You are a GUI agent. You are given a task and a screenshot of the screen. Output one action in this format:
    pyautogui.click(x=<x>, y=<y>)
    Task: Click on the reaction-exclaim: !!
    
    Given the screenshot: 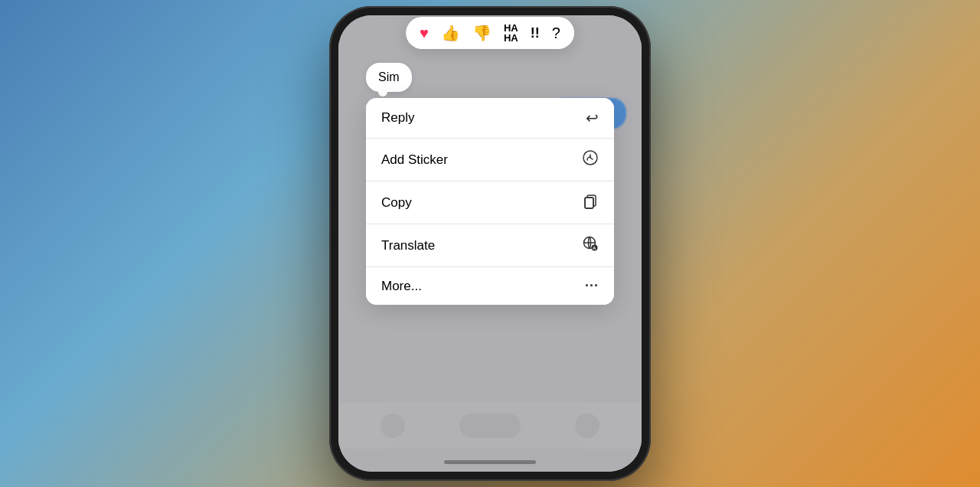 What is the action you would take?
    pyautogui.click(x=535, y=33)
    